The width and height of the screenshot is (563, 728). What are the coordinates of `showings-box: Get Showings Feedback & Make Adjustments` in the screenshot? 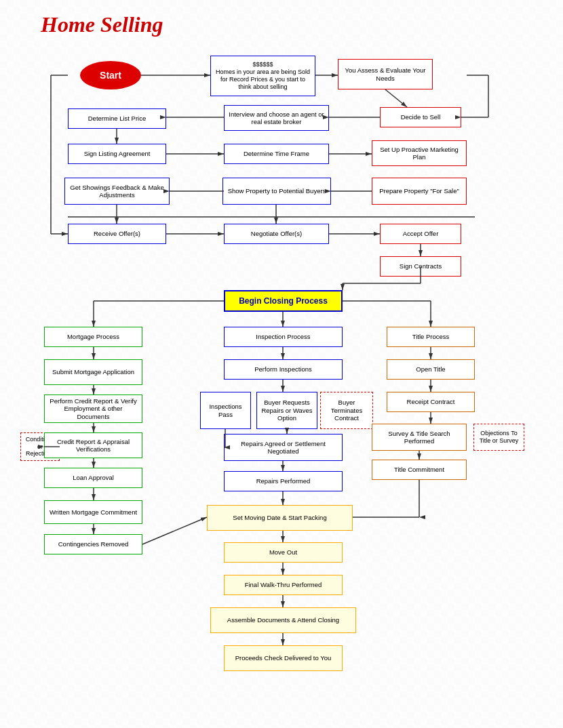 It's located at (117, 191).